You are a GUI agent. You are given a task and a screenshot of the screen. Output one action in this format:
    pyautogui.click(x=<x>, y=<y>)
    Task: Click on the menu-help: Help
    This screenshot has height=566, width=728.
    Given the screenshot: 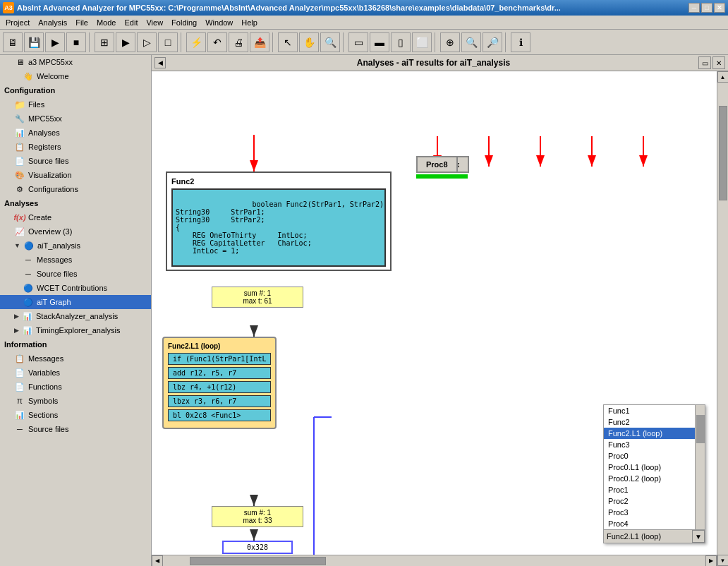 What is the action you would take?
    pyautogui.click(x=250, y=23)
    